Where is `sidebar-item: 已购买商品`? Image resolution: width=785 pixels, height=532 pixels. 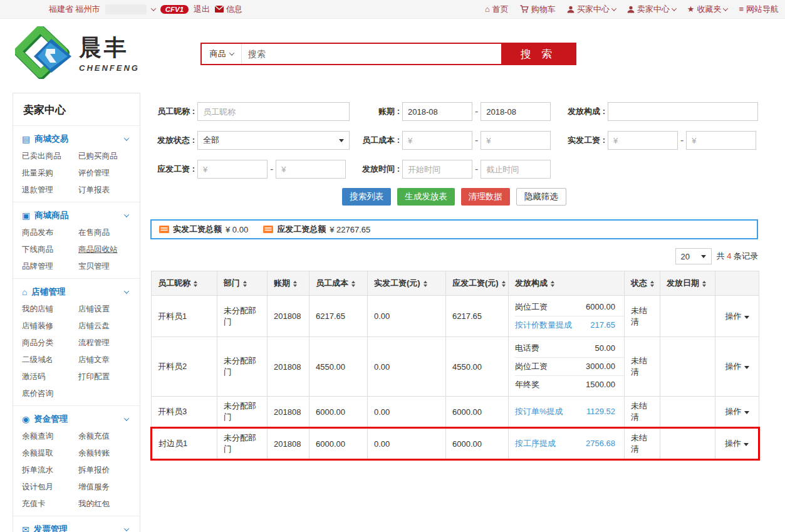 sidebar-item: 已购买商品 is located at coordinates (105, 157).